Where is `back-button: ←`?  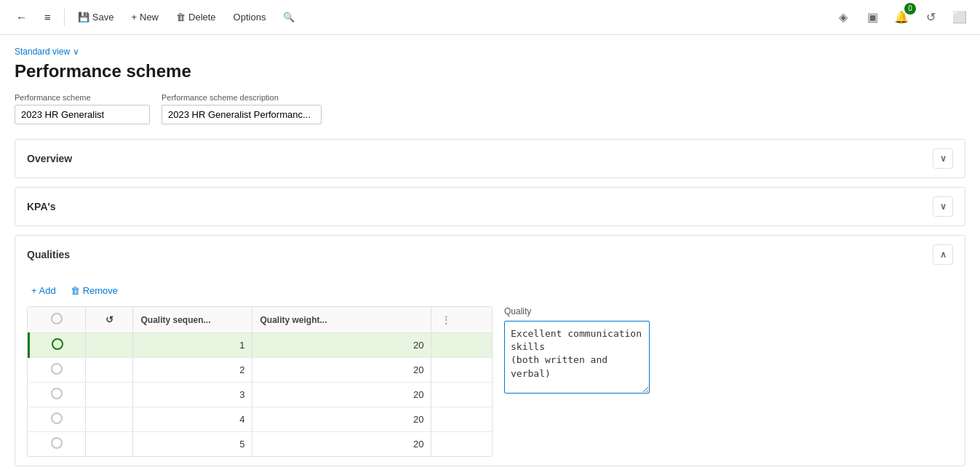 back-button: ← is located at coordinates (22, 17).